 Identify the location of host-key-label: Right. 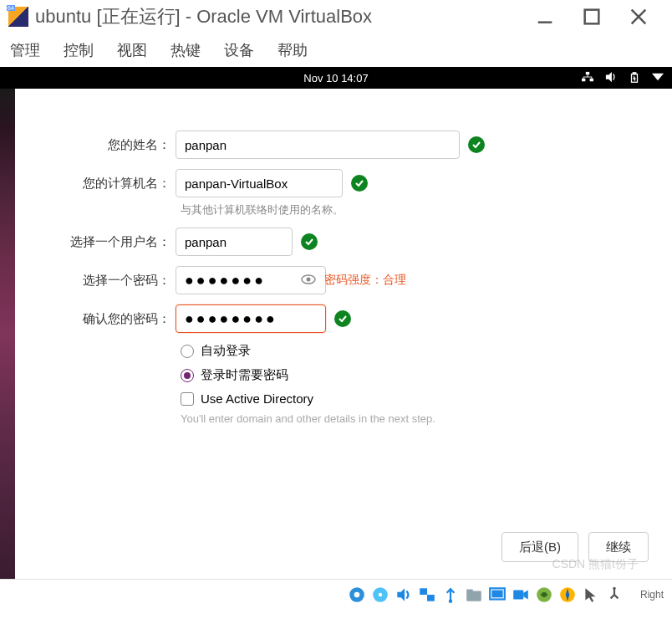
(652, 595).